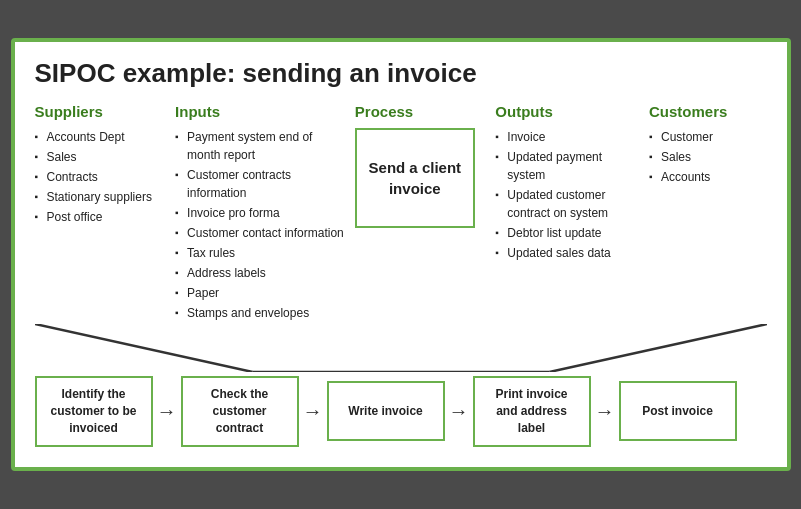 This screenshot has height=509, width=801. I want to click on inputs-content: Payment system end of month report Custo…, so click(260, 225).